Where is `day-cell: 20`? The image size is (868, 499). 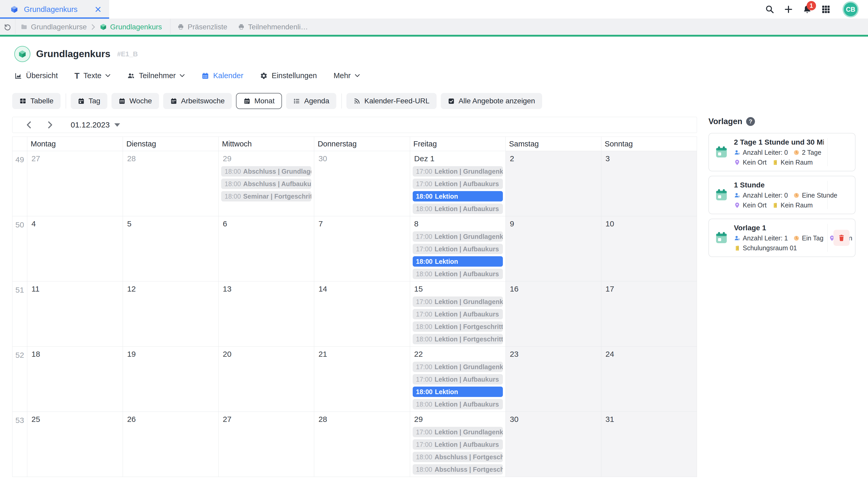 day-cell: 20 is located at coordinates (266, 379).